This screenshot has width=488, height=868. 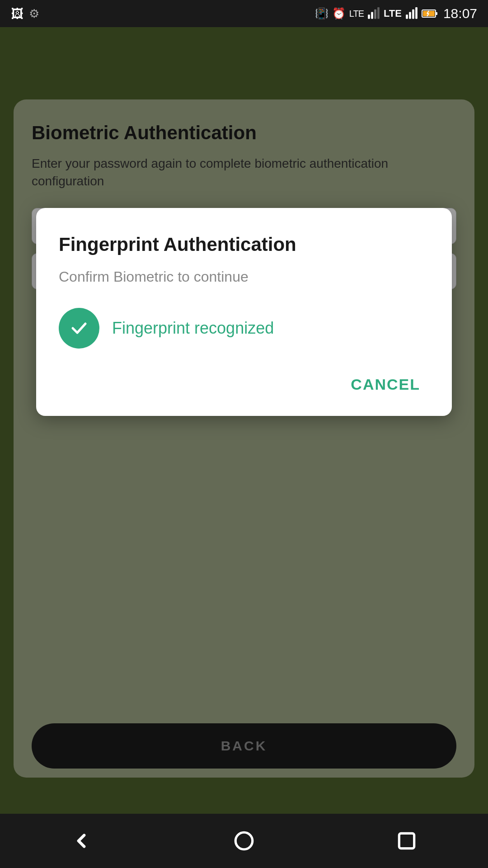 I want to click on settings-icon: ⚙, so click(x=34, y=14).